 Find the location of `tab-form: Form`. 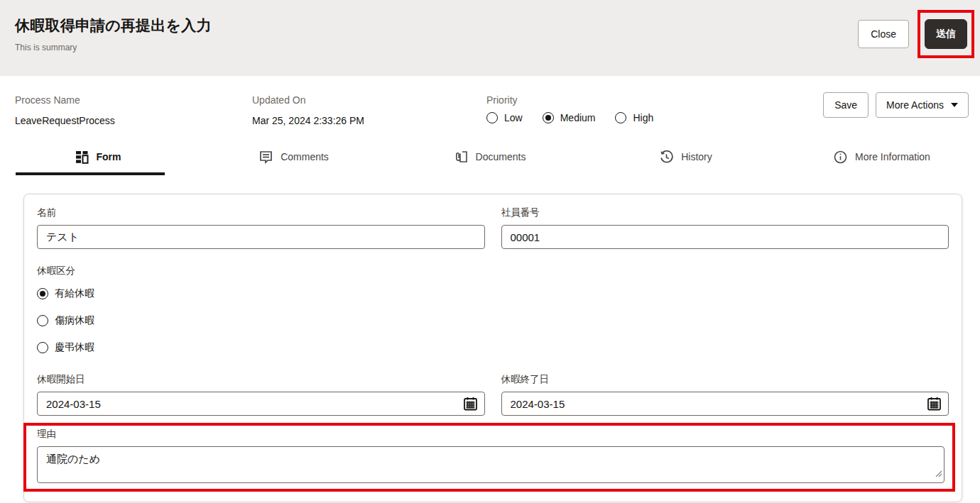

tab-form: Form is located at coordinates (98, 157).